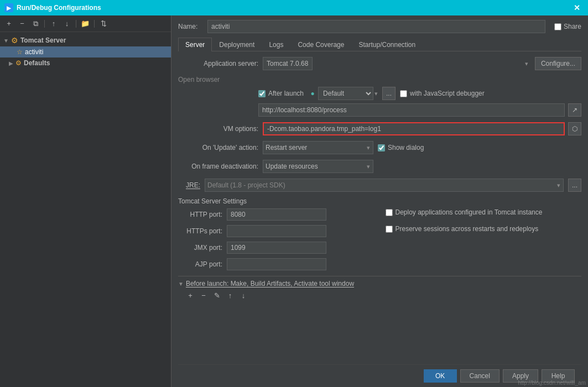  What do you see at coordinates (277, 264) in the screenshot?
I see `ajp-port-row: AJP port:` at bounding box center [277, 264].